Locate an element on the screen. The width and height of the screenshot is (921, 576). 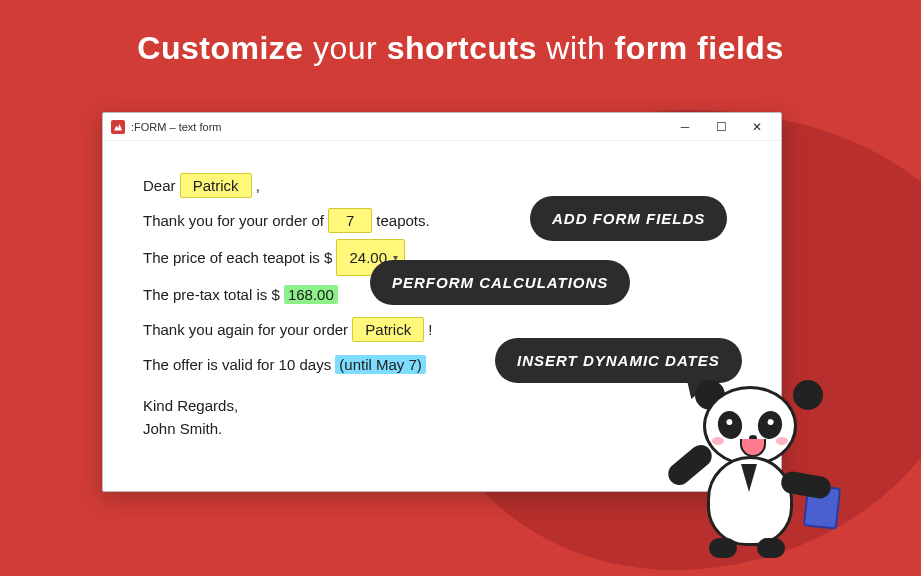
titlebar: :FORM – text form ─ ☐ ✕ is located at coordinates (442, 127).